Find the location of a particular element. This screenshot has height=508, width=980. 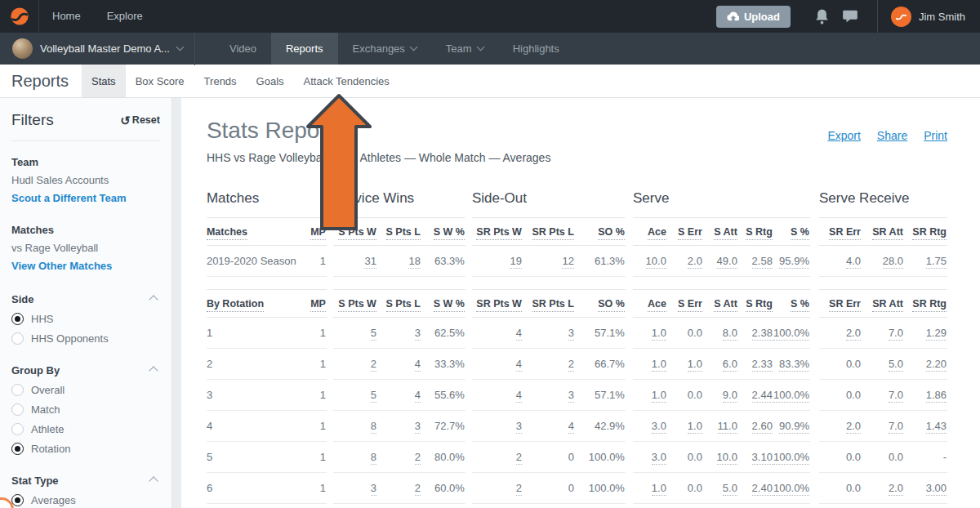

stat-cell: 100.0% is located at coordinates (792, 488).